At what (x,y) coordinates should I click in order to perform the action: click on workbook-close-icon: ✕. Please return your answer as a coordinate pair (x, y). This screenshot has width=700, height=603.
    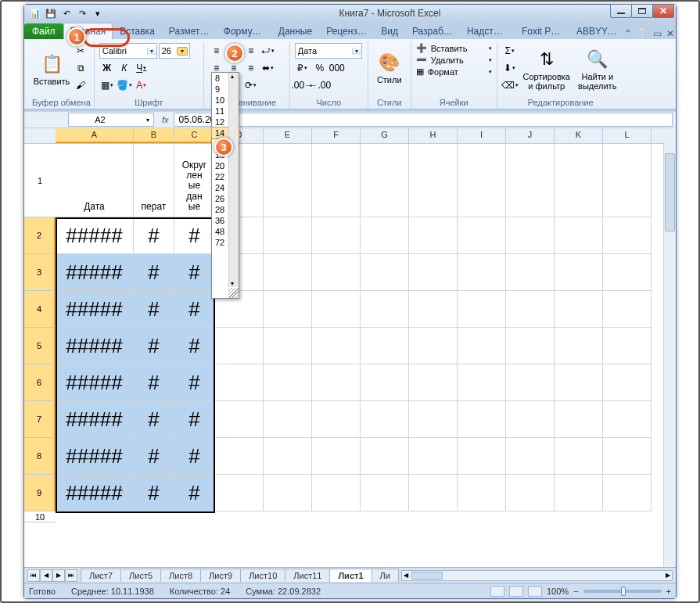
    Looking at the image, I should click on (670, 34).